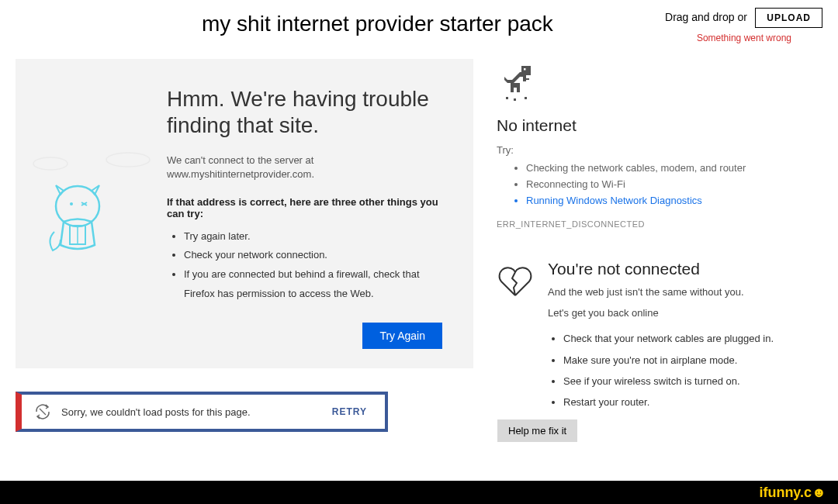  What do you see at coordinates (788, 18) in the screenshot?
I see `upload-button: UPLOAD` at bounding box center [788, 18].